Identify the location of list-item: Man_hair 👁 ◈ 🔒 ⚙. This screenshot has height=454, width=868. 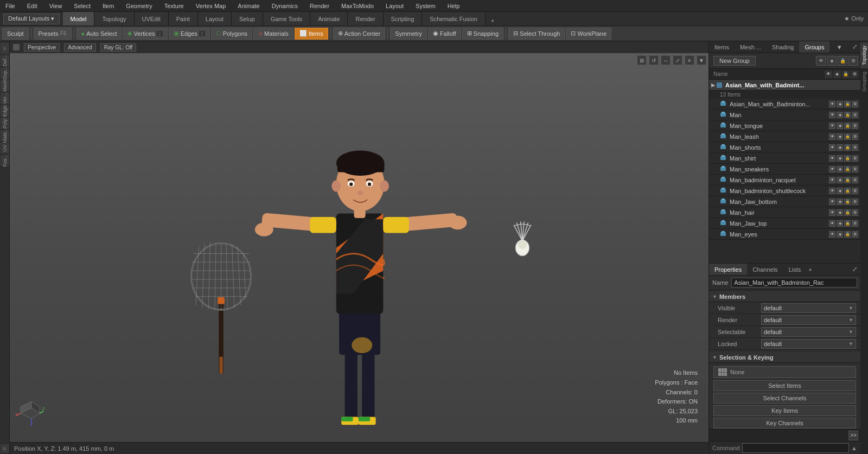
(784, 213).